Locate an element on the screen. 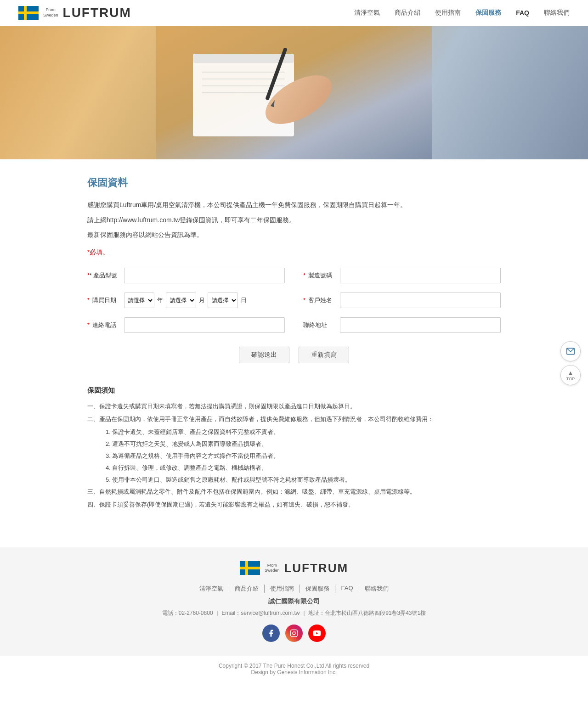 This screenshot has height=726, width=588. phone-label: * 連絡電話 is located at coordinates (103, 325).